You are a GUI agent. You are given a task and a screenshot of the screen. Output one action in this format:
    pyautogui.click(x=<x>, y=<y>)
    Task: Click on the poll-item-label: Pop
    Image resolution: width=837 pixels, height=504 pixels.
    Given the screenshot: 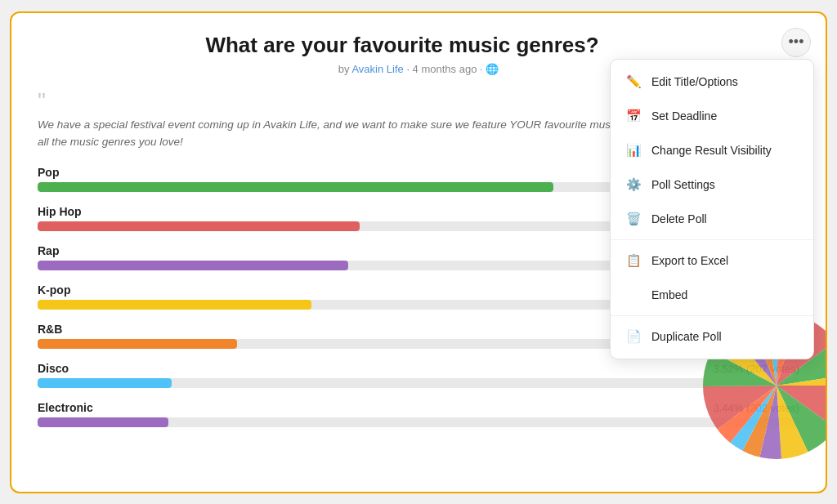 What is the action you would take?
    pyautogui.click(x=48, y=172)
    